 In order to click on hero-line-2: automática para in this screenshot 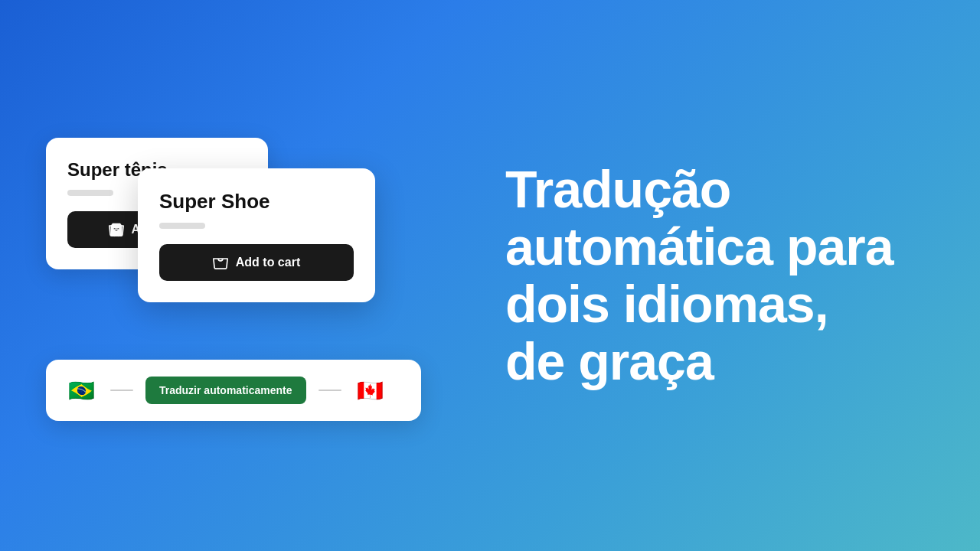, I will do `click(700, 246)`.